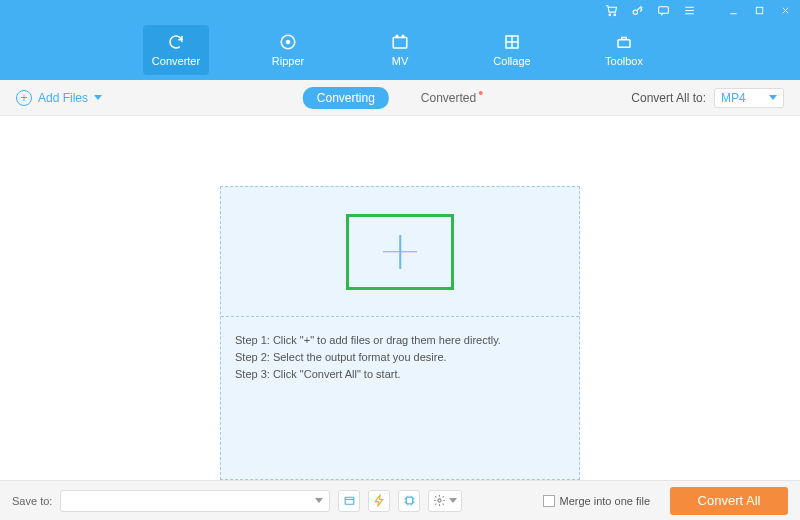  What do you see at coordinates (400, 98) in the screenshot?
I see `sub-toolbar: + Add Files Converting Converted Convert…` at bounding box center [400, 98].